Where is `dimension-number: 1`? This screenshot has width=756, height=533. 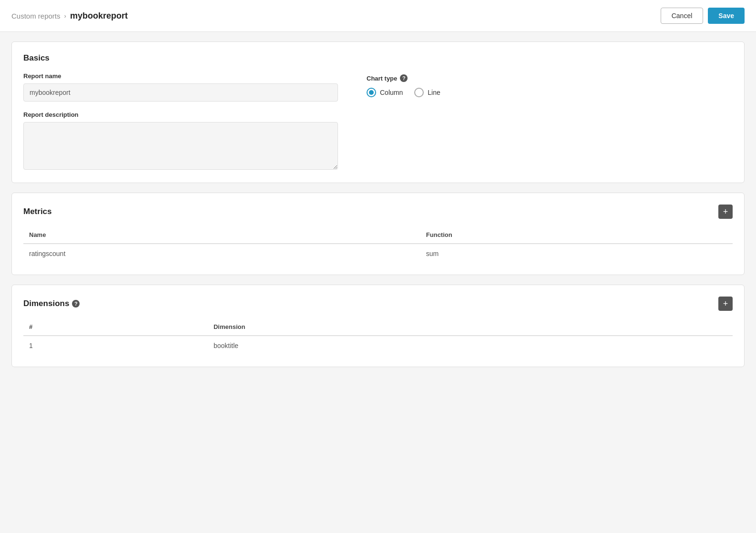
dimension-number: 1 is located at coordinates (115, 345).